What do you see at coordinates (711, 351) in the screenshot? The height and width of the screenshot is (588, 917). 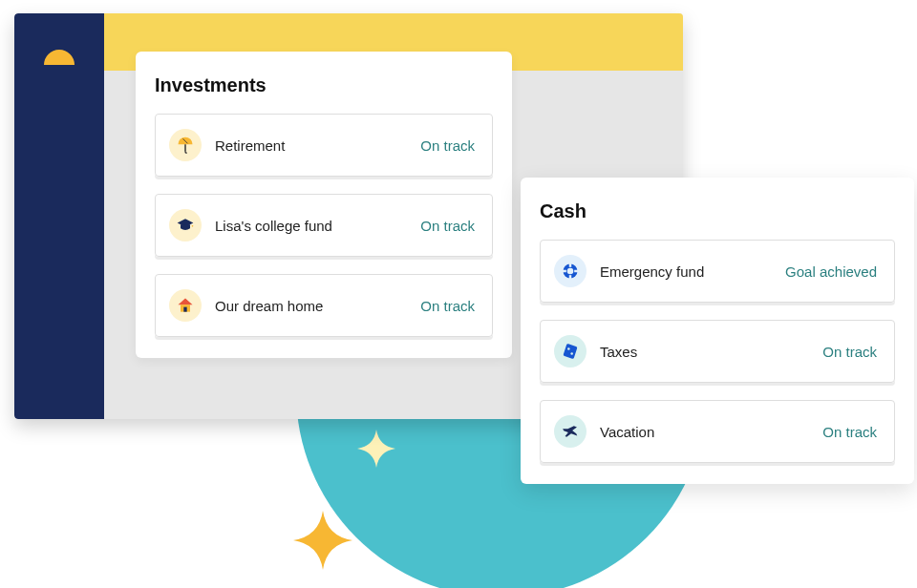 I see `goal-name: Taxes` at bounding box center [711, 351].